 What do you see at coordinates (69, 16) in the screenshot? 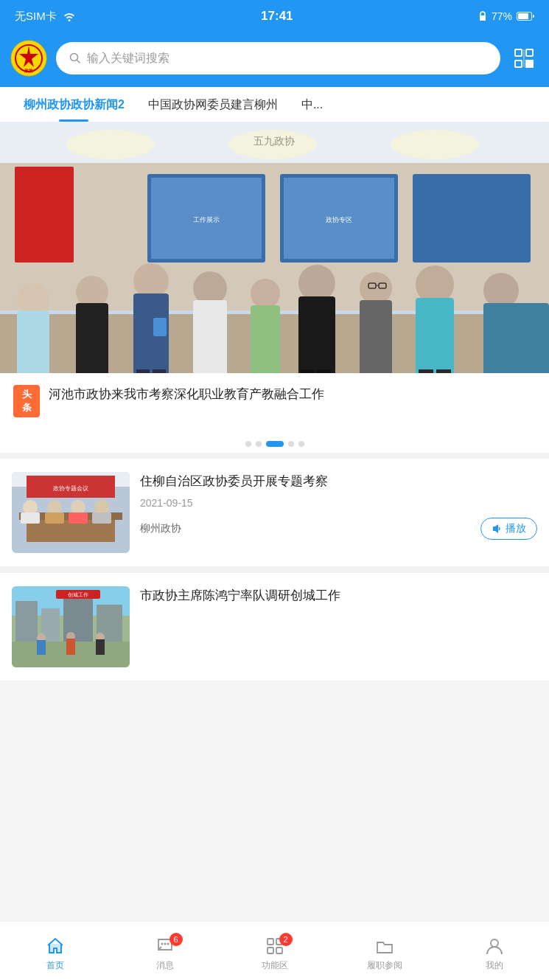
I see `wifi-icon` at bounding box center [69, 16].